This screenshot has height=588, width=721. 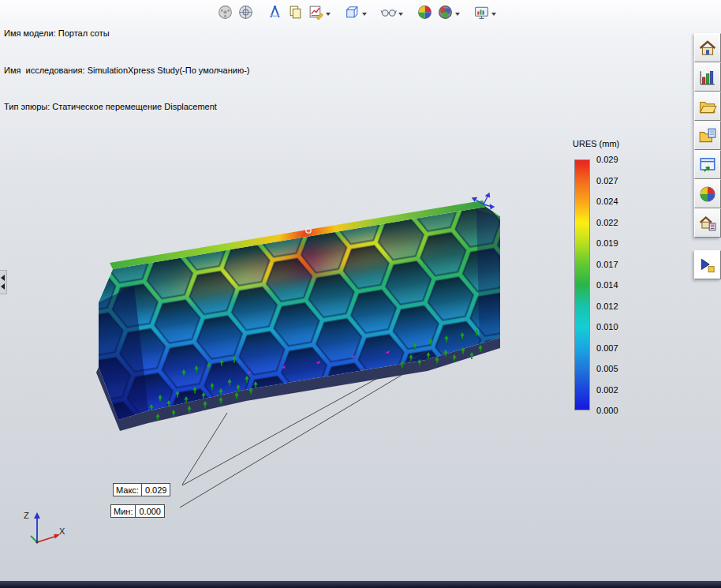 What do you see at coordinates (27, 515) in the screenshot?
I see `triad-z-label: Z` at bounding box center [27, 515].